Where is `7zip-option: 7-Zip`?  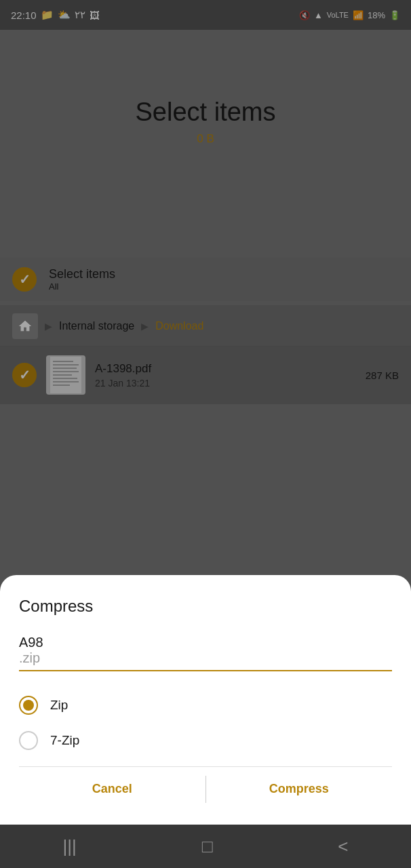
7zip-option: 7-Zip is located at coordinates (206, 741).